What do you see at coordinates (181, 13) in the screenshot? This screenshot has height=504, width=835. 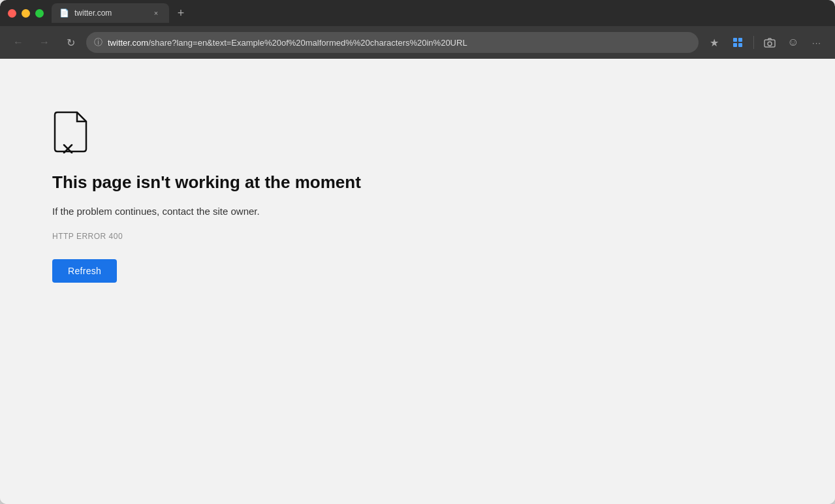 I see `new-tab-button: +` at bounding box center [181, 13].